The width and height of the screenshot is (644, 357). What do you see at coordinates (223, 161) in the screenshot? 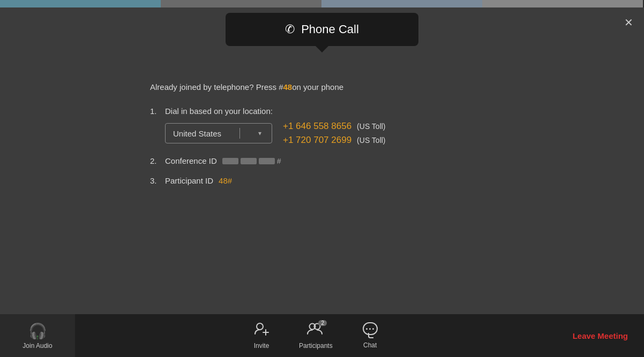
I see `conference-row: Conference ID #` at bounding box center [223, 161].